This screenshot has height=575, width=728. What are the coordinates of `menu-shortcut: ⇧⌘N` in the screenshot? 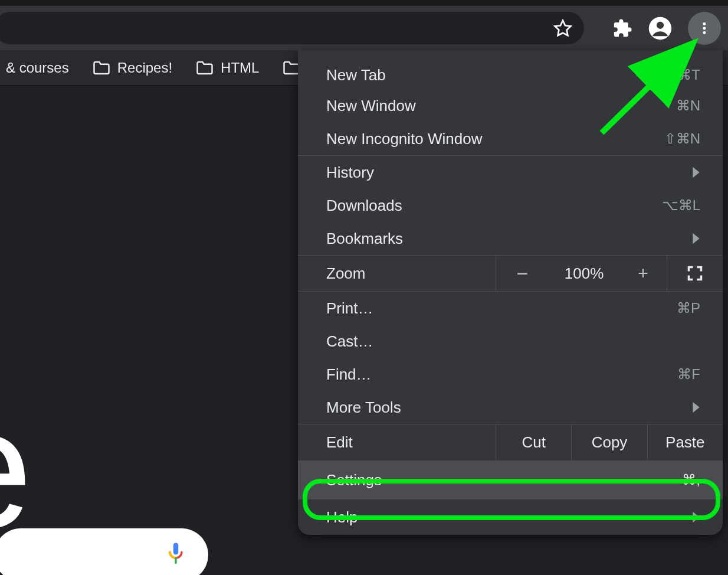 It's located at (682, 139).